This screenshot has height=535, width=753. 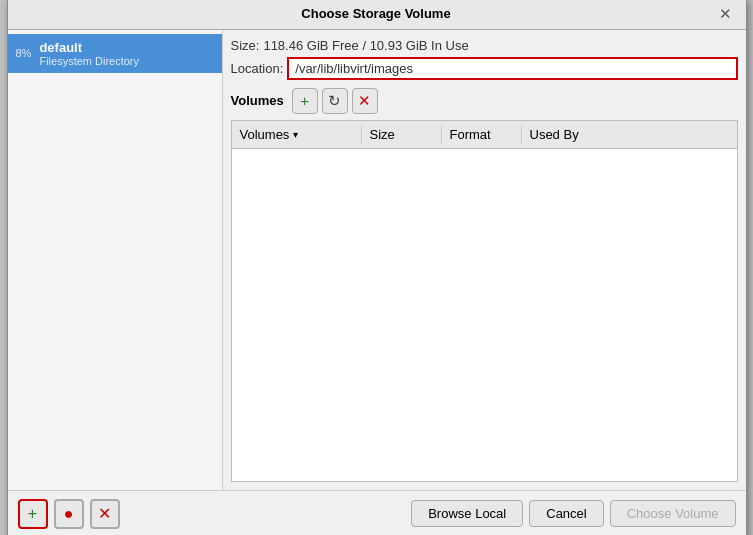 What do you see at coordinates (484, 46) in the screenshot?
I see `size-row: Size: 118.46 GiB Free / 10.93 GiB In Use` at bounding box center [484, 46].